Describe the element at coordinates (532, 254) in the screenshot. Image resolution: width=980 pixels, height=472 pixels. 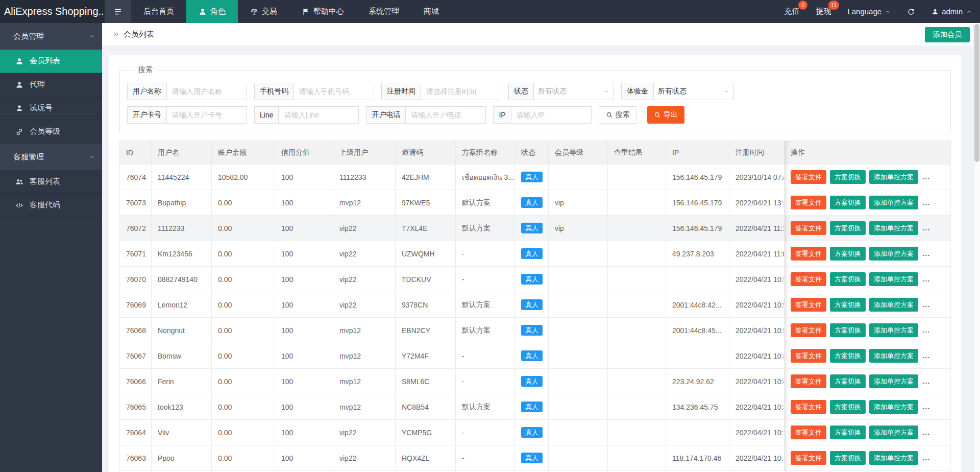
I see `cell-status: 真人` at that location.